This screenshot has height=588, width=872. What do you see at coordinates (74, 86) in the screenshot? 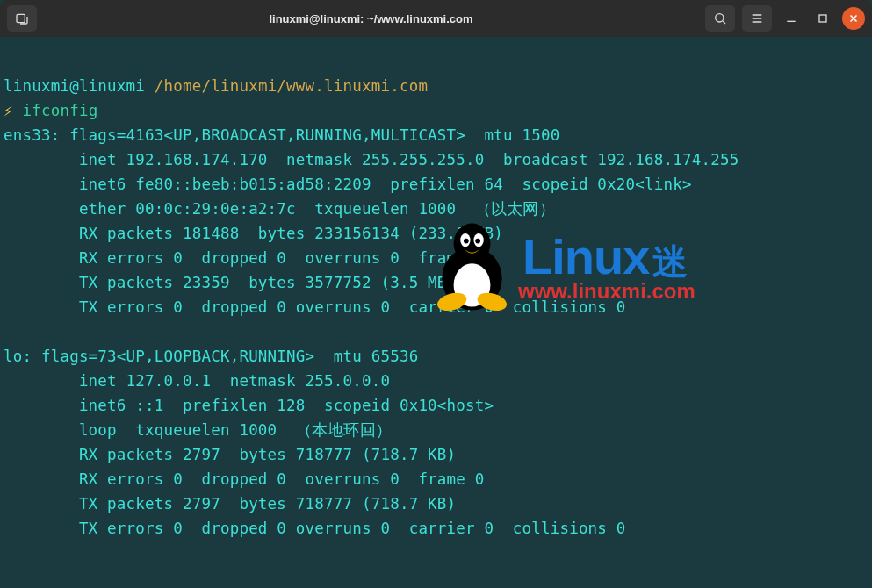
I see `prompt-user: linuxmi@linuxmi` at bounding box center [74, 86].